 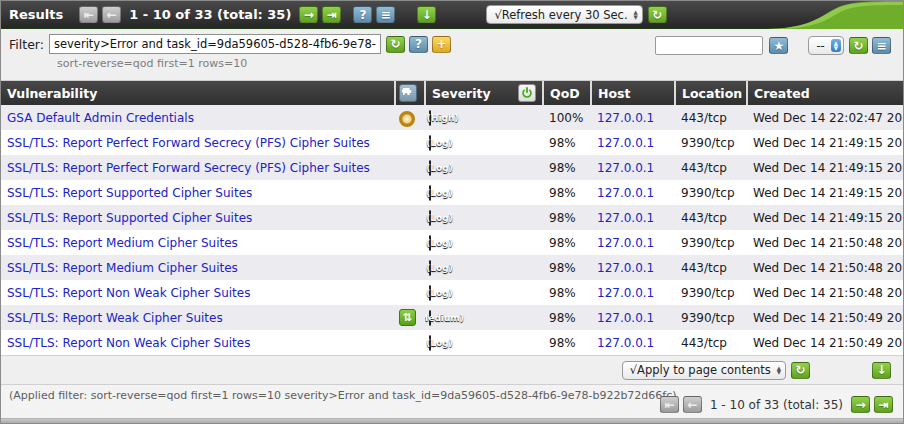 I want to click on column-header-qod: QoD, so click(x=567, y=93).